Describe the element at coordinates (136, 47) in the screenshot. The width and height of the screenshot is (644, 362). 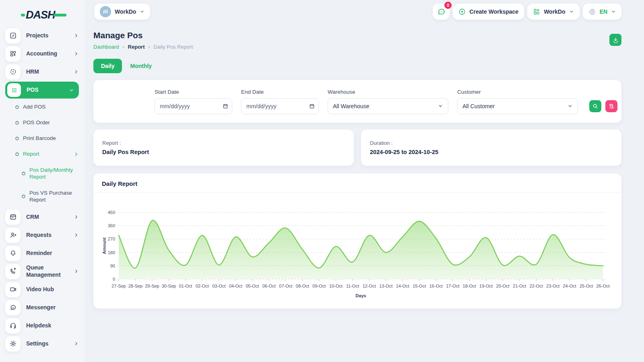
I see `breadcrumb-report: Report` at that location.